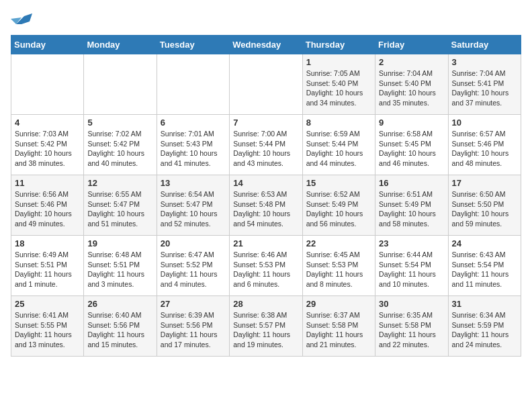 This screenshot has height=411, width=532. What do you see at coordinates (193, 145) in the screenshot?
I see `calendar-day-cell: 6Sunrise: 7:01 AMSunset: 5:43 PMDaylight…` at bounding box center [193, 145].